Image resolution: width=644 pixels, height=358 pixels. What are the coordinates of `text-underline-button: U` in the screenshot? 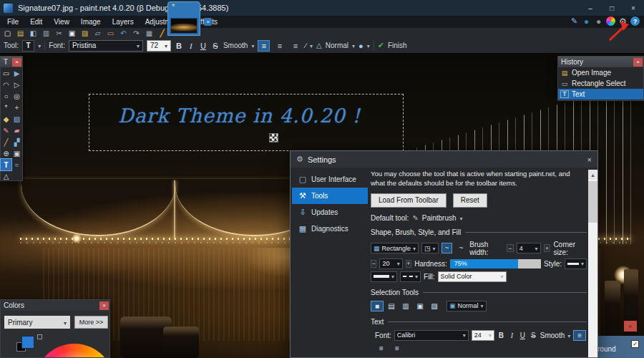 It's located at (522, 335).